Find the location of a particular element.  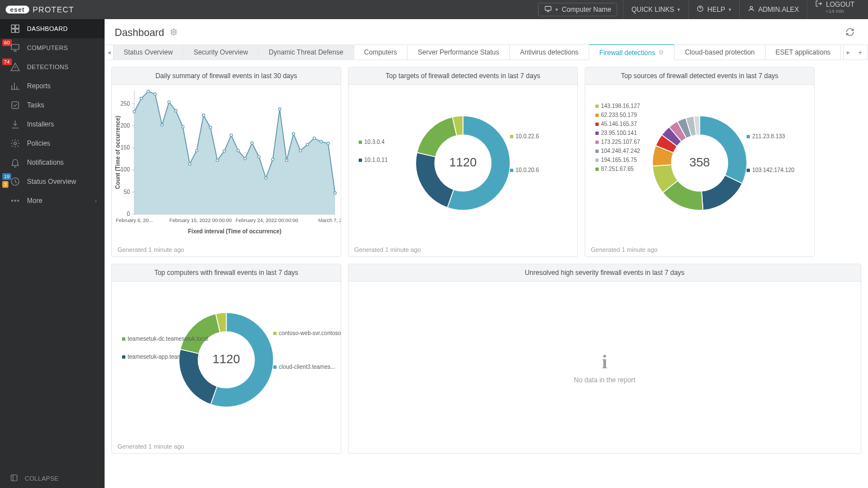

tab-server-performance-status: Server Performance Status is located at coordinates (459, 52).